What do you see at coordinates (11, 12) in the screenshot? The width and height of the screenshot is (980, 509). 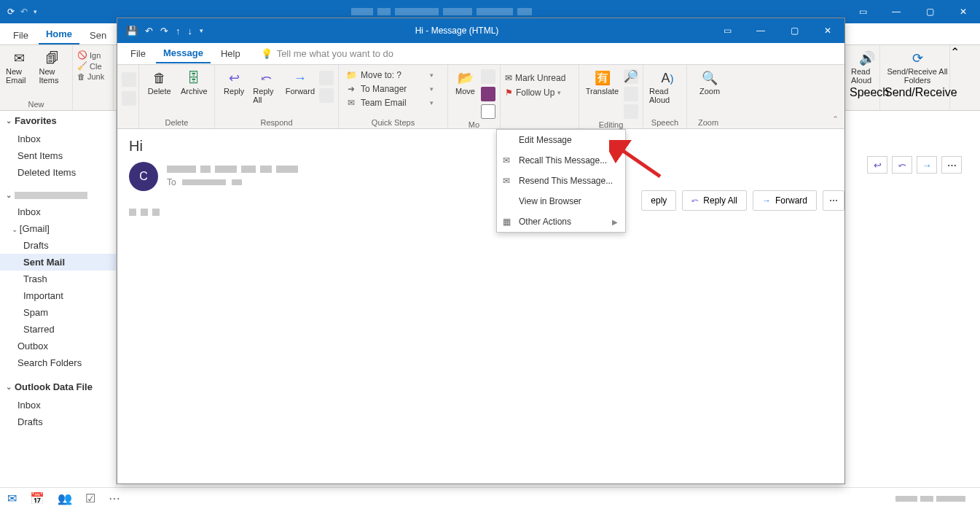 I see `refresh-icon: ⟳` at bounding box center [11, 12].